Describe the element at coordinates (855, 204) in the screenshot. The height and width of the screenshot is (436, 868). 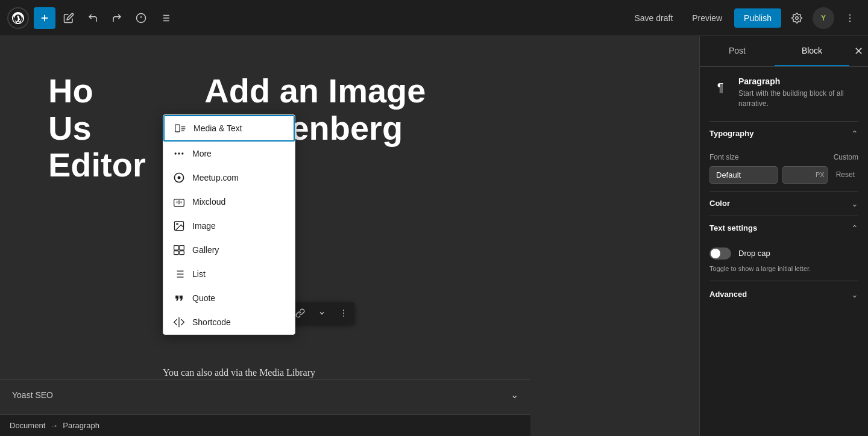
I see `color-chevron-icon: ⌄` at that location.